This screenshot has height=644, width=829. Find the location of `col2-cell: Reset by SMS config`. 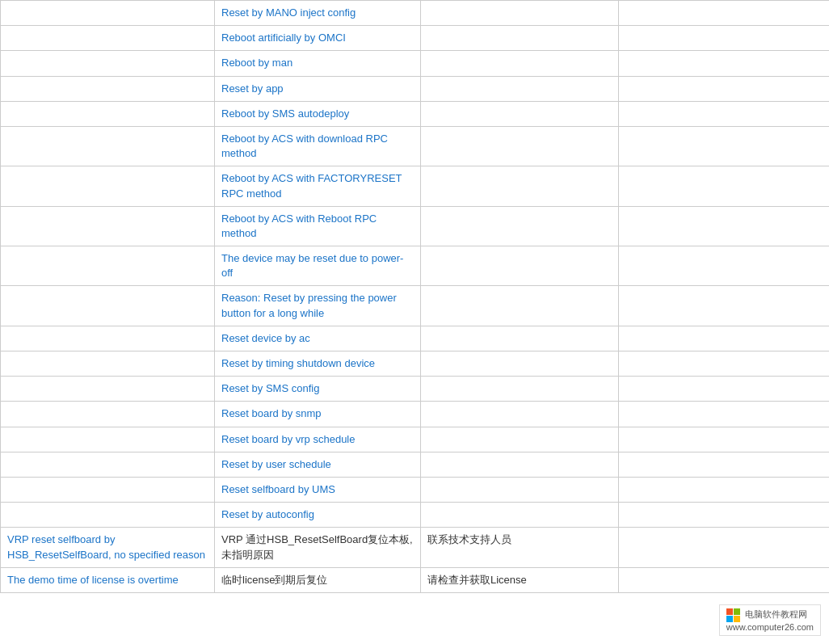

col2-cell: Reset by SMS config is located at coordinates (318, 389).